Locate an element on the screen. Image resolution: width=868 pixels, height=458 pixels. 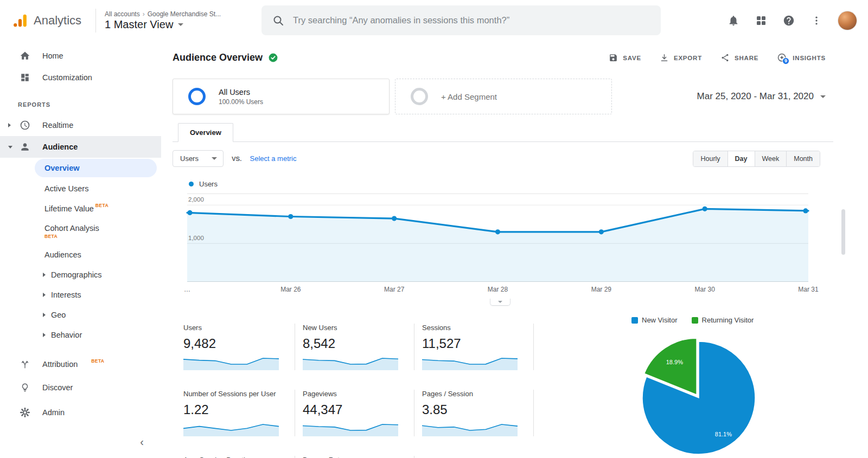
sidebar-item-cohort-analysis: Cohort Analysis BETA is located at coordinates (80, 231).